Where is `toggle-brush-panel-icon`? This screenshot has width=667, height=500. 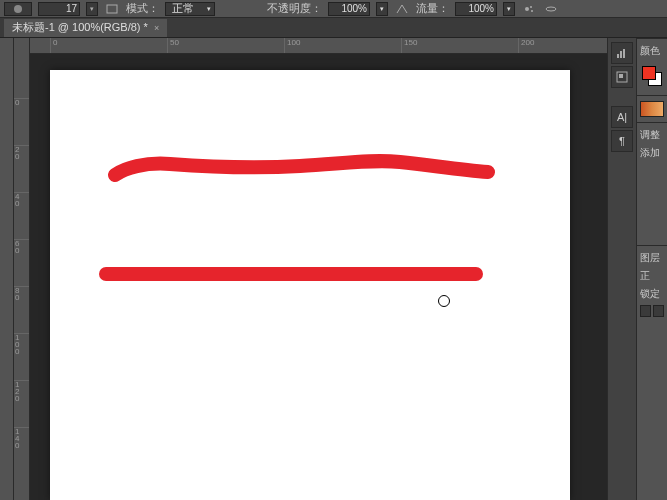 toggle-brush-panel-icon is located at coordinates (112, 9).